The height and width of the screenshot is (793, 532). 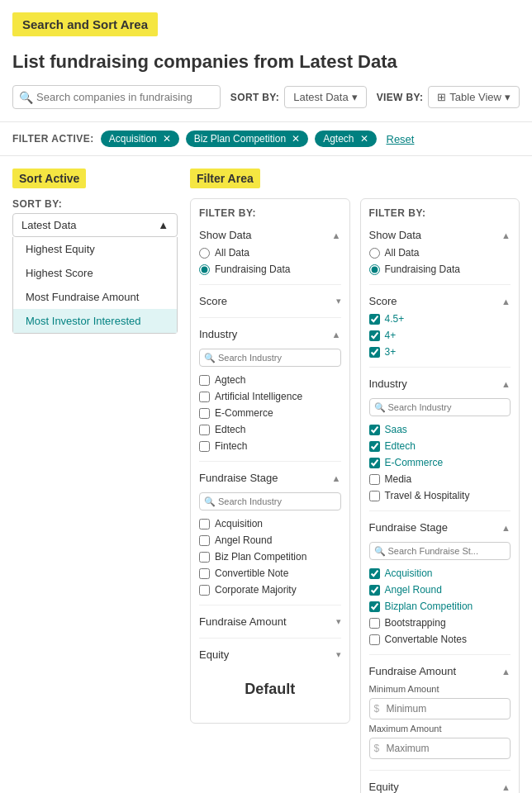 What do you see at coordinates (50, 178) in the screenshot?
I see `sort-active-banner: Sort Active` at bounding box center [50, 178].